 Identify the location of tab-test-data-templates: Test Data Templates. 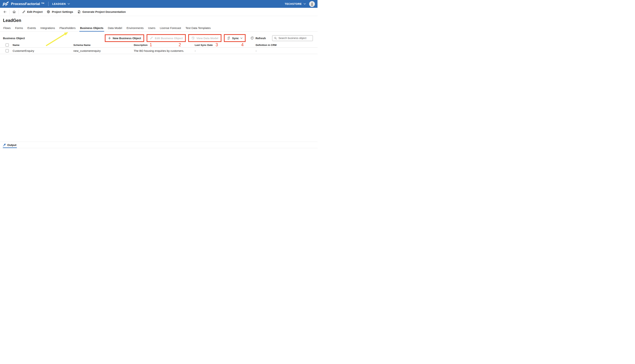
(198, 28).